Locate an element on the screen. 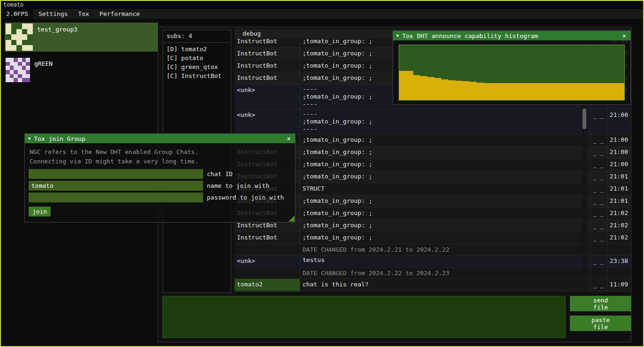  chat-scrollbar-thumb is located at coordinates (584, 119).